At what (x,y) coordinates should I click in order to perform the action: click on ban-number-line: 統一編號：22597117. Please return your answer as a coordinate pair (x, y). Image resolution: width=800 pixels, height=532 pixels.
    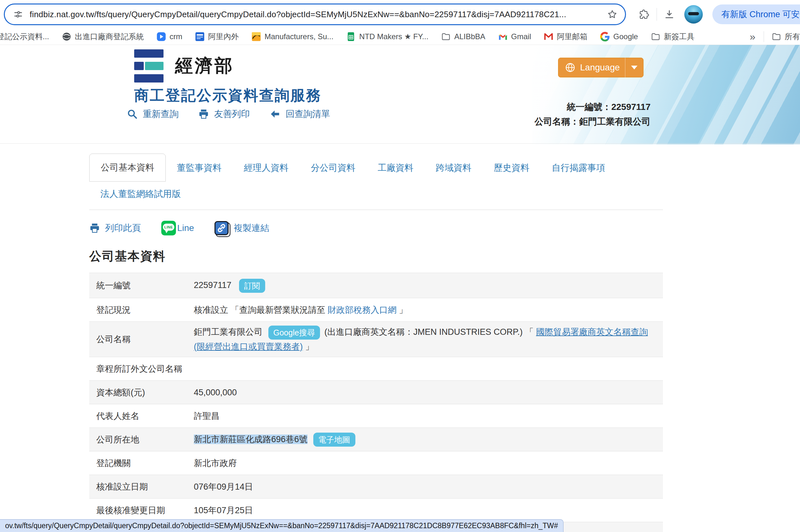
    Looking at the image, I should click on (593, 107).